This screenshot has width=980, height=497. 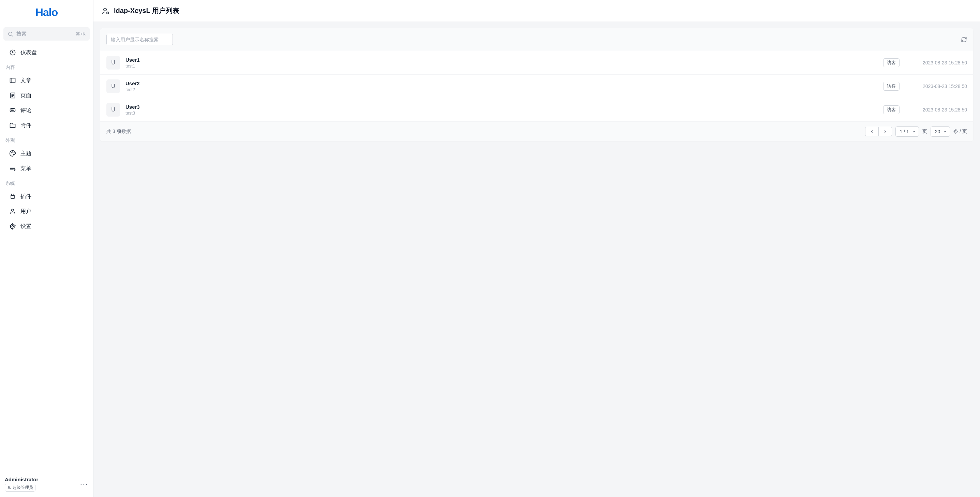 What do you see at coordinates (46, 67) in the screenshot?
I see `nav-group-content: 内容` at bounding box center [46, 67].